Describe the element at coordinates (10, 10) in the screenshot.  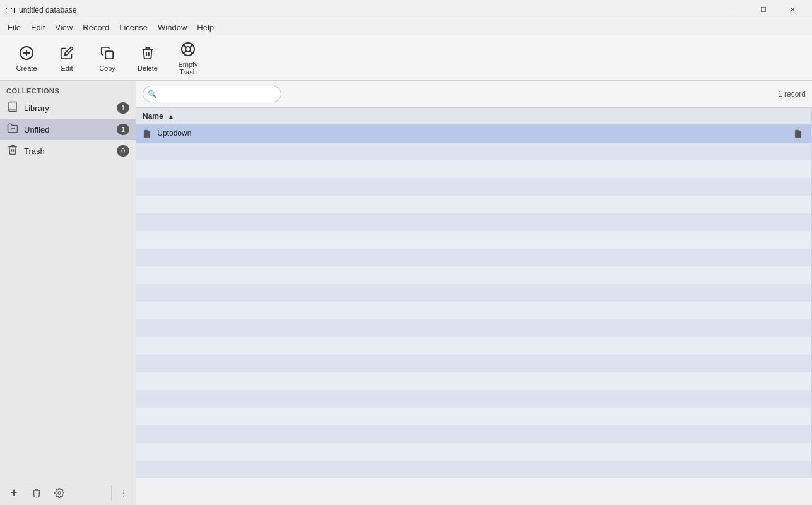
I see `app-icon: 🗃` at that location.